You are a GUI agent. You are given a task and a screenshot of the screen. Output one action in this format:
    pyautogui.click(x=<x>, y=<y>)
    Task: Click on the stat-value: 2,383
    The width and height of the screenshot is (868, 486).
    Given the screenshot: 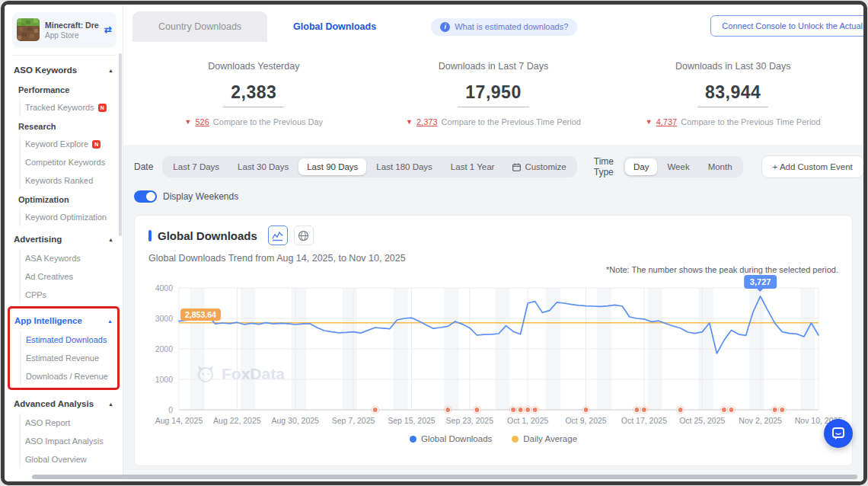 What is the action you would take?
    pyautogui.click(x=254, y=94)
    